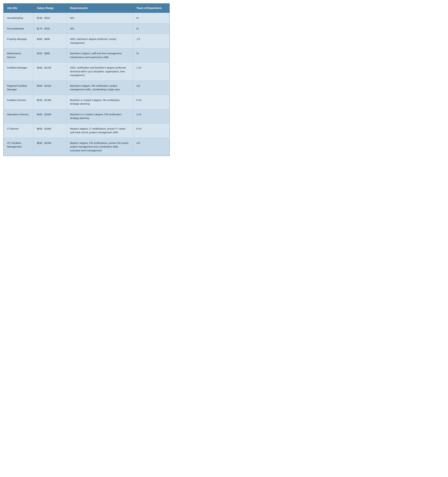  Describe the element at coordinates (86, 72) in the screenshot. I see `table-row: Facilities Manager$45k - $115kGED, certi…` at that location.